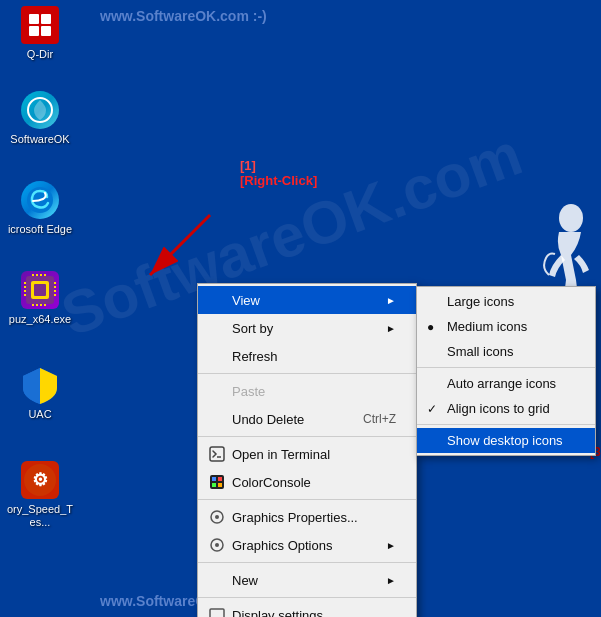 This screenshot has height=617, width=601. What do you see at coordinates (217, 482) in the screenshot?
I see `color-console-icon` at bounding box center [217, 482].